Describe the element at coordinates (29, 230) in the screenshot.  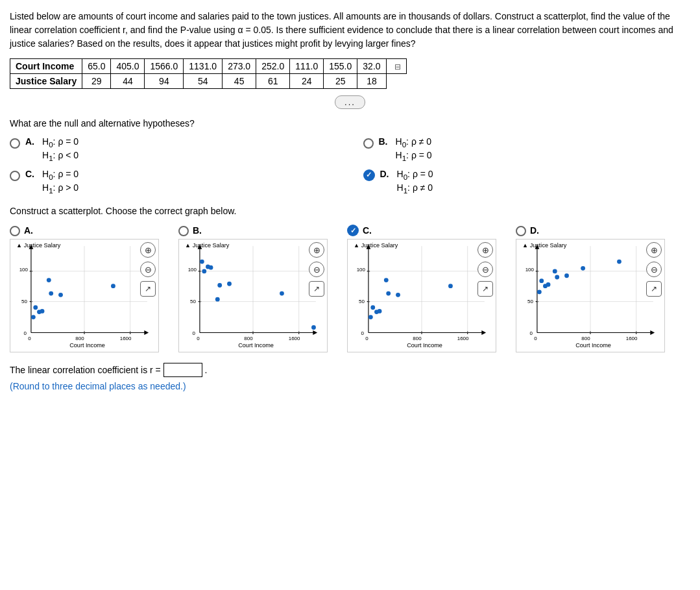
I see `graph-a-label: A.` at that location.